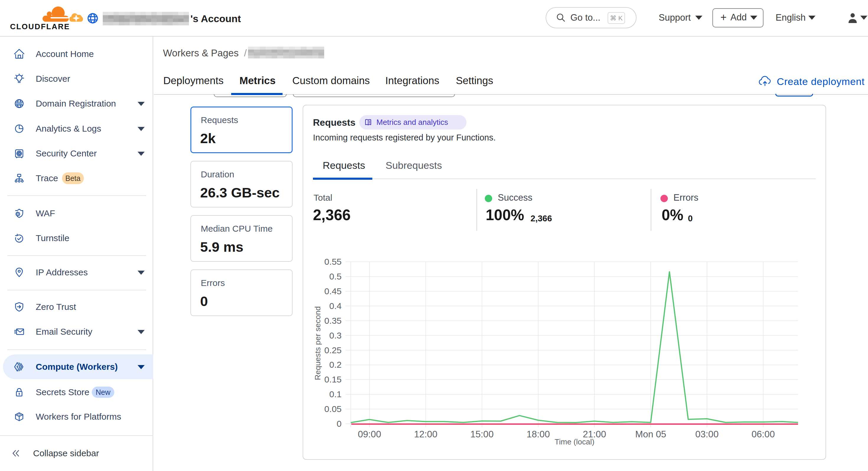  What do you see at coordinates (333, 379) in the screenshot?
I see `svg-text: 0.15` at bounding box center [333, 379].